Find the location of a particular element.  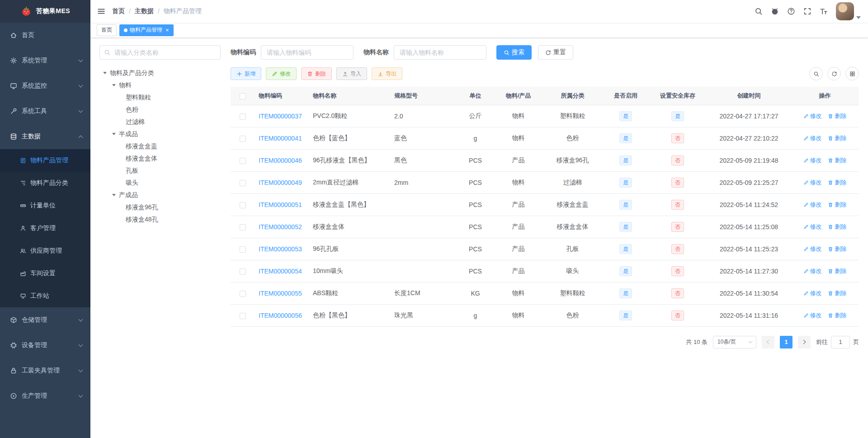

fullscreen-icon is located at coordinates (807, 11).